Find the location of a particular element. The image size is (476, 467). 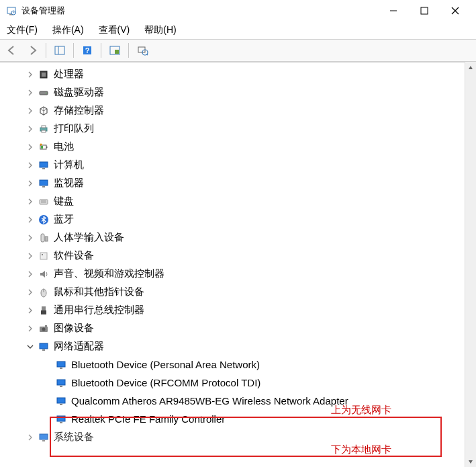

scroll-down-icon is located at coordinates (471, 461).